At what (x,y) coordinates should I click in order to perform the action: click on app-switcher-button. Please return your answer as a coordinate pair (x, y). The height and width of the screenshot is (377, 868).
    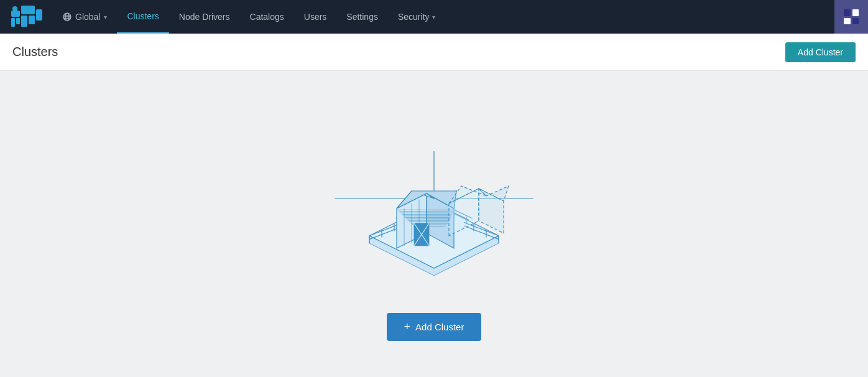
    Looking at the image, I should click on (851, 17).